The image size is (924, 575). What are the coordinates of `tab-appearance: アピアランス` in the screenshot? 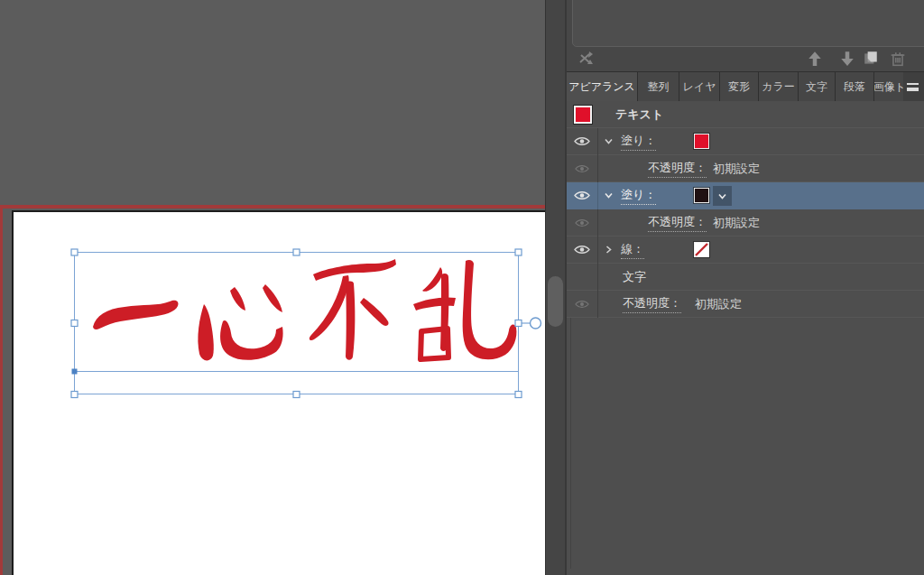 It's located at (603, 87).